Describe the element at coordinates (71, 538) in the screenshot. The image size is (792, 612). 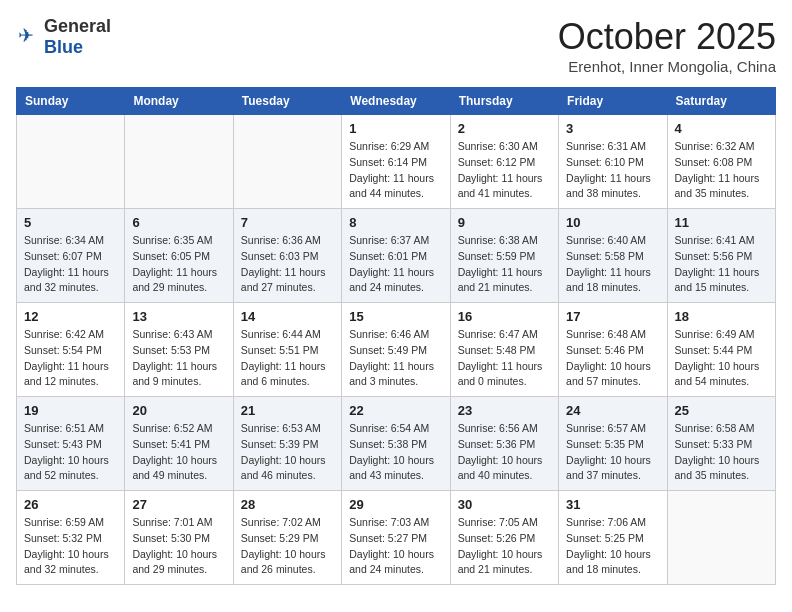
I see `calendar-cell: 26Sunrise: 6:59 AMSunset: 5:32 PMDayligh…` at that location.